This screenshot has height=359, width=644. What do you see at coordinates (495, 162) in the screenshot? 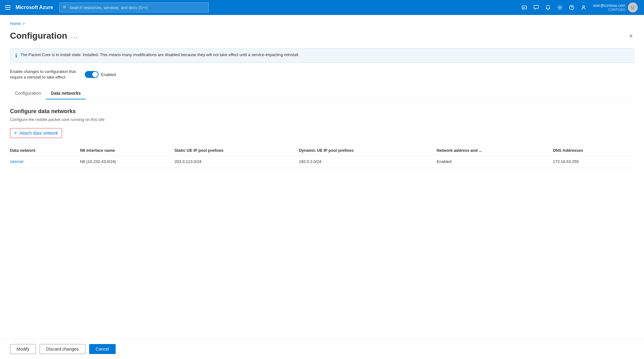
I see `cell-network-address: Enabled` at bounding box center [495, 162].